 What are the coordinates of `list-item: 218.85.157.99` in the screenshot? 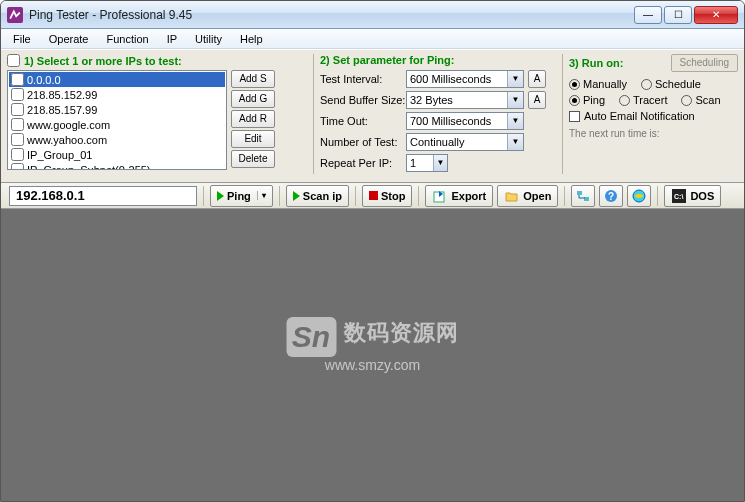 It's located at (117, 110).